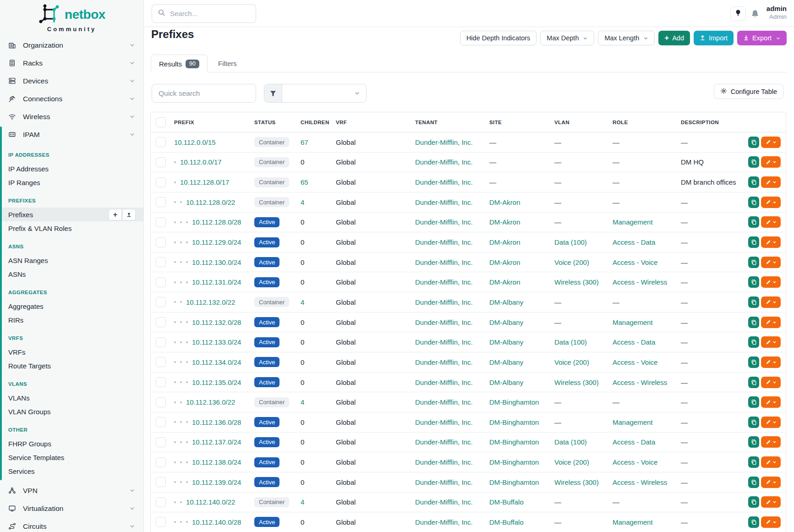 This screenshot has width=794, height=532. I want to click on sidebar-item-ip-ranges: IP Ranges, so click(71, 182).